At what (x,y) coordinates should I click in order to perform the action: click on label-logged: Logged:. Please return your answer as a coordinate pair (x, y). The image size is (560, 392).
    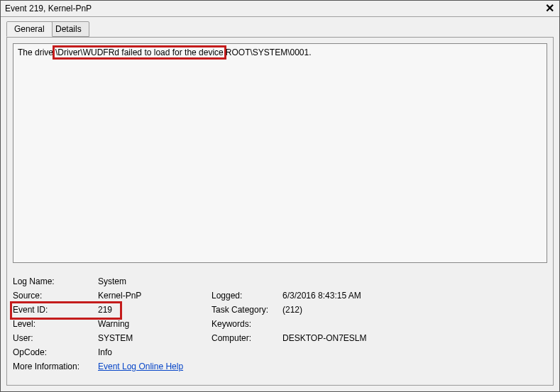
    Looking at the image, I should click on (247, 296).